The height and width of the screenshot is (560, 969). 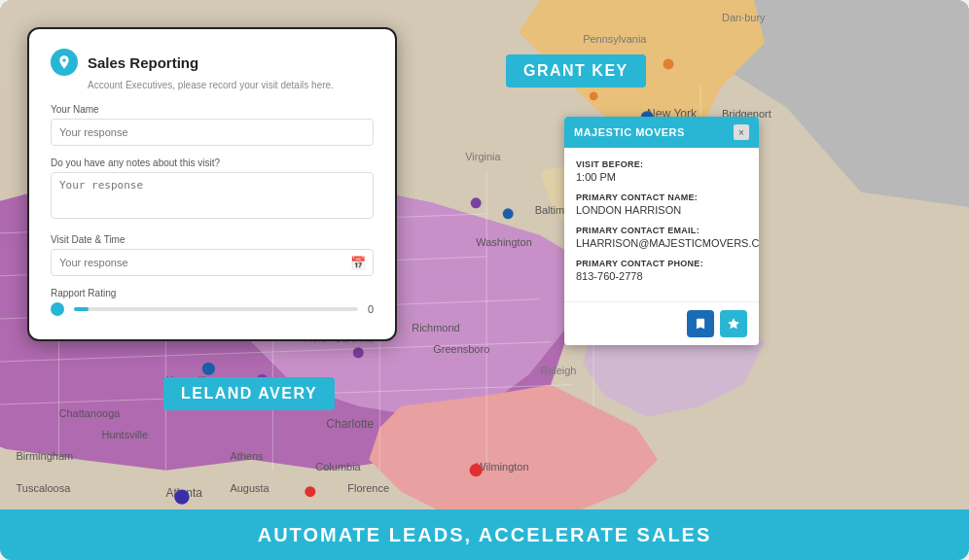 I want to click on visit-before-label: VISIT BEFORE:, so click(x=662, y=164).